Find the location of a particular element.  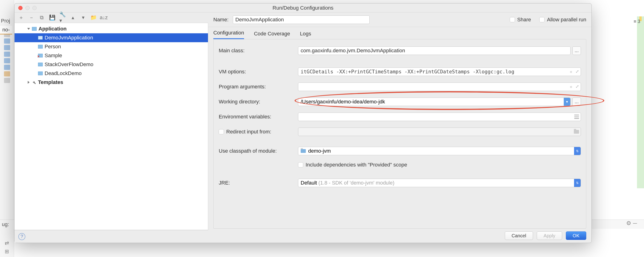

move-up-button: ▴ is located at coordinates (73, 17).